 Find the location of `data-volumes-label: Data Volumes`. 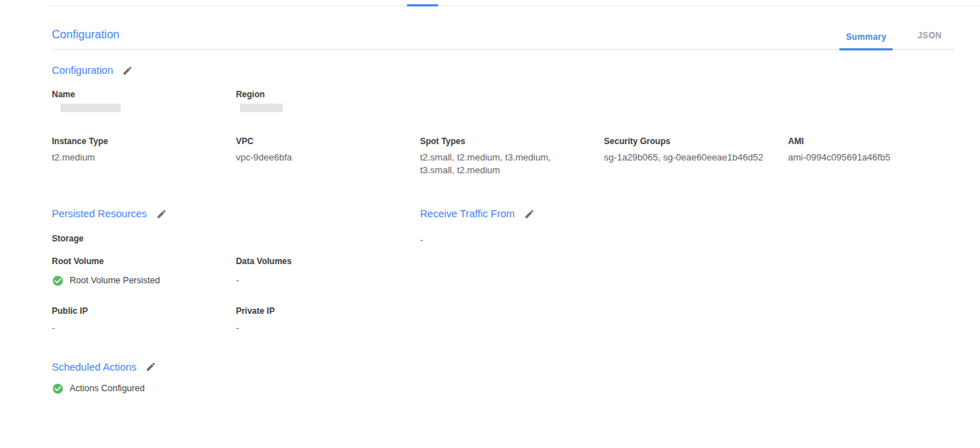

data-volumes-label: Data Volumes is located at coordinates (320, 261).